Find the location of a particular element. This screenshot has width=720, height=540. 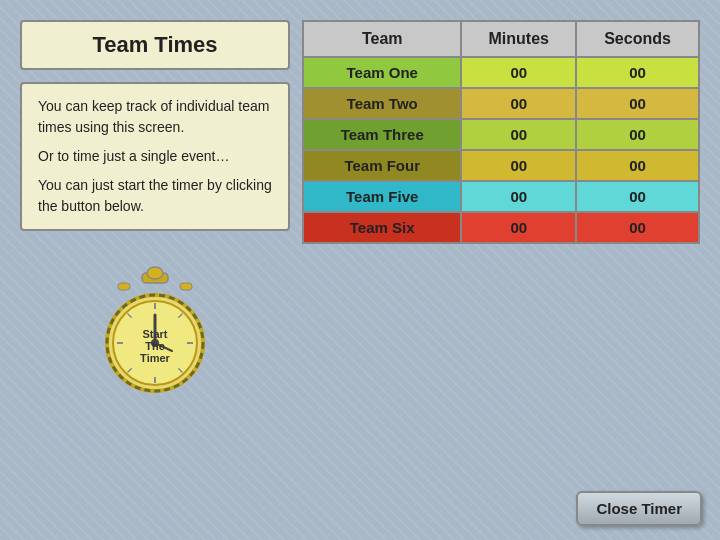

desc3: You can just start the timer by clicking… is located at coordinates (155, 196).